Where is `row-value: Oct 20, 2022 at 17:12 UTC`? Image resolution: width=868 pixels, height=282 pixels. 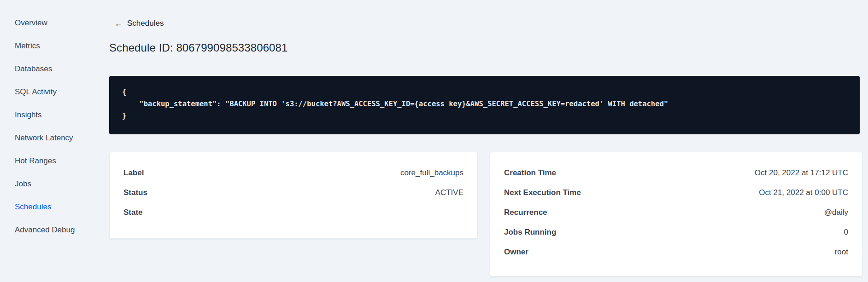 row-value: Oct 20, 2022 at 17:12 UTC is located at coordinates (802, 173).